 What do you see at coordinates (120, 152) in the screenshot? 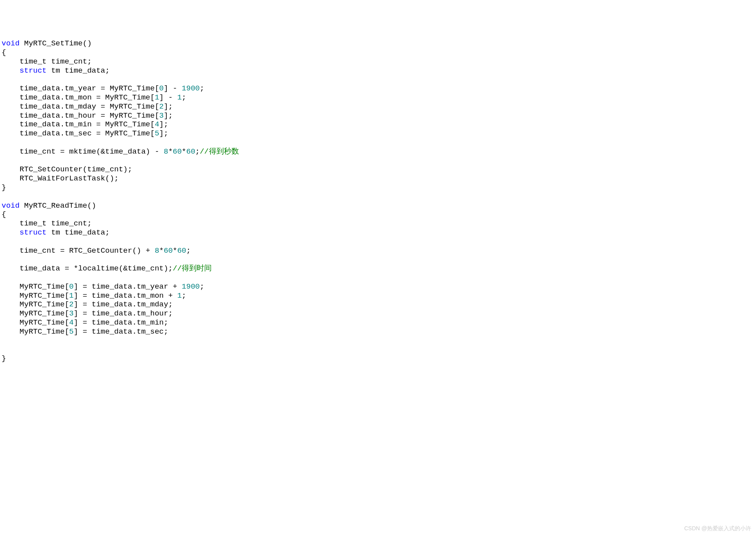
I see `code-line: time_cnt = mktime(&time_data) - 8*60*60;…` at bounding box center [120, 152].